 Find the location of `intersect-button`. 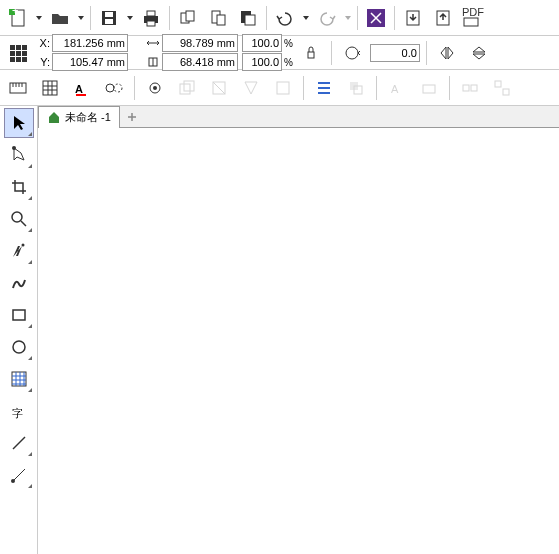

intersect-button is located at coordinates (251, 88).